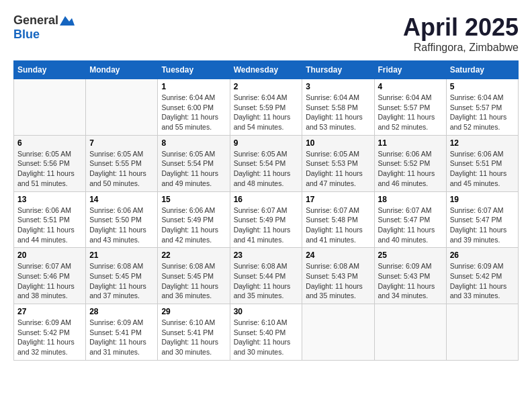  Describe the element at coordinates (266, 163) in the screenshot. I see `calendar-cell: 9 Sunrise: 6:05 AMSunset: 5:54 PMDayligh…` at that location.